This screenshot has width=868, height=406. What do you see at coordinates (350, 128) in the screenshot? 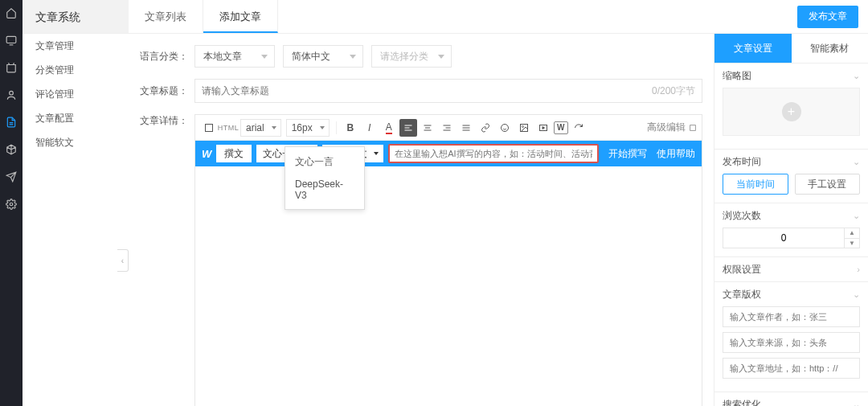
I see `bold-icon: B` at bounding box center [350, 128].